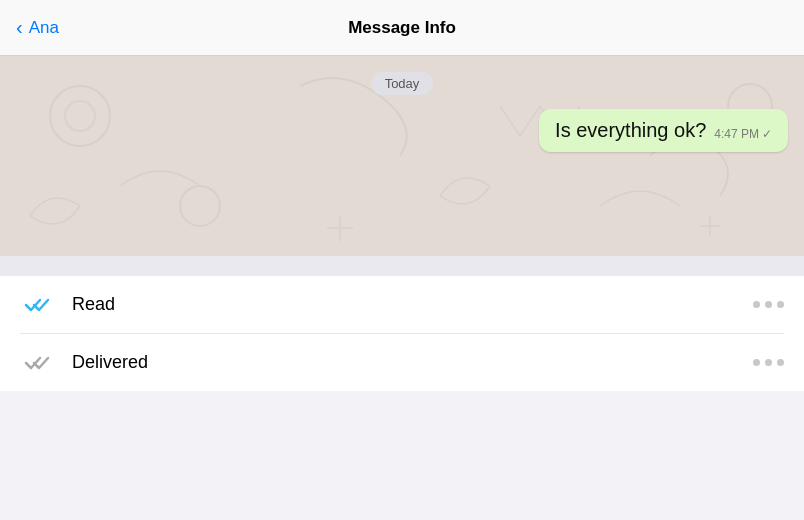  Describe the element at coordinates (664, 130) in the screenshot. I see `message-bubble: Is everything ok? 4:47 PM ✓` at that location.